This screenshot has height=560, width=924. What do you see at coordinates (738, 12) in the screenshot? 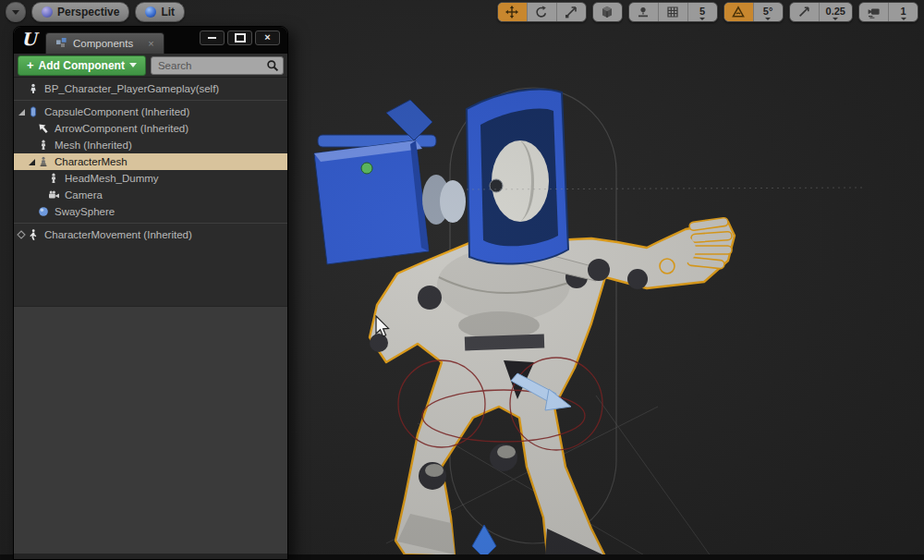
I see `rotation-snap-icon` at bounding box center [738, 12].